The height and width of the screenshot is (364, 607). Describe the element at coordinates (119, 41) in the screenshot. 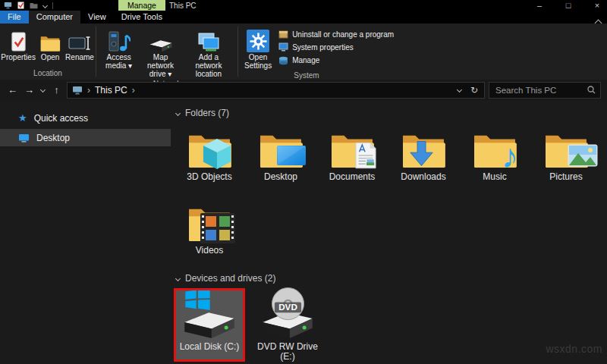

I see `access-media-icon` at that location.